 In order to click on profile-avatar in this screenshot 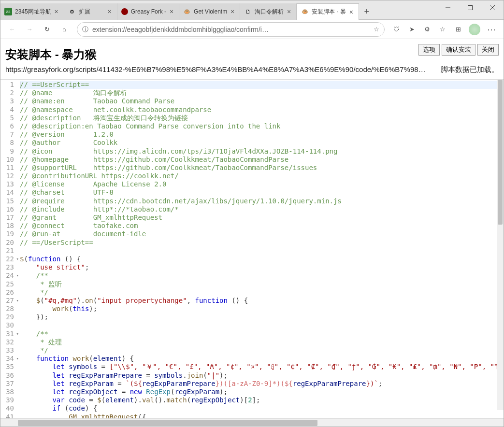, I will do `click(475, 29)`.